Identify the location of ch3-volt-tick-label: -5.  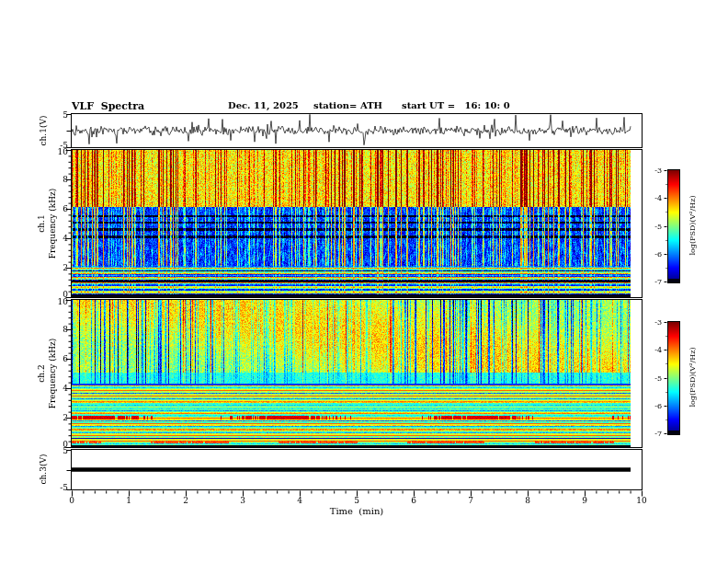
(58, 488).